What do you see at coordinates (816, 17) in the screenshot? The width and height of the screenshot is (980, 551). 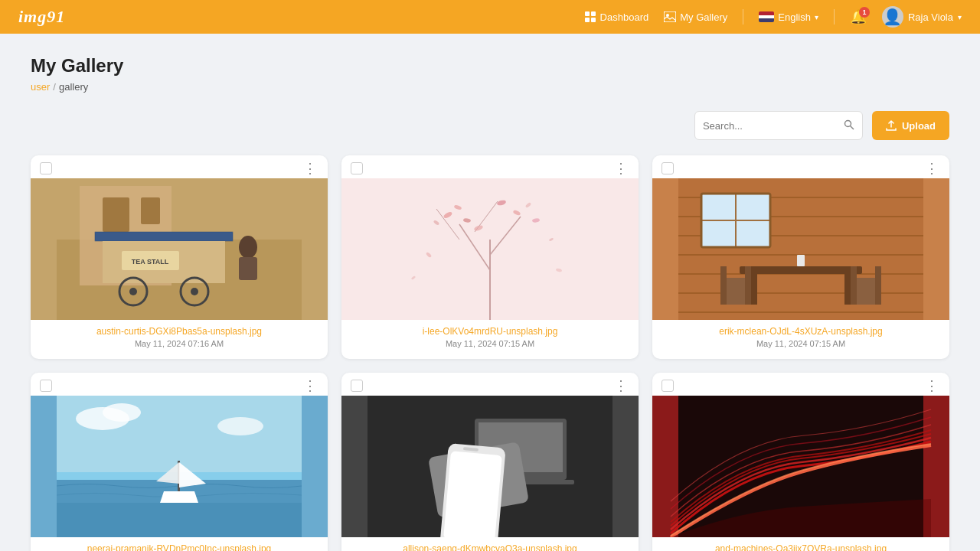 I see `language-chevron-icon: ▾` at bounding box center [816, 17].